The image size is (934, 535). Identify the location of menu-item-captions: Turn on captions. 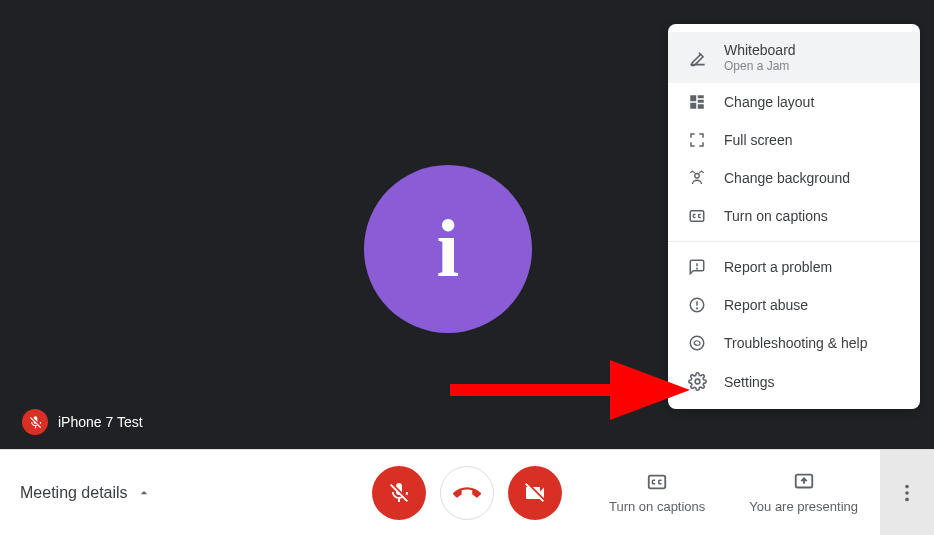
(794, 216).